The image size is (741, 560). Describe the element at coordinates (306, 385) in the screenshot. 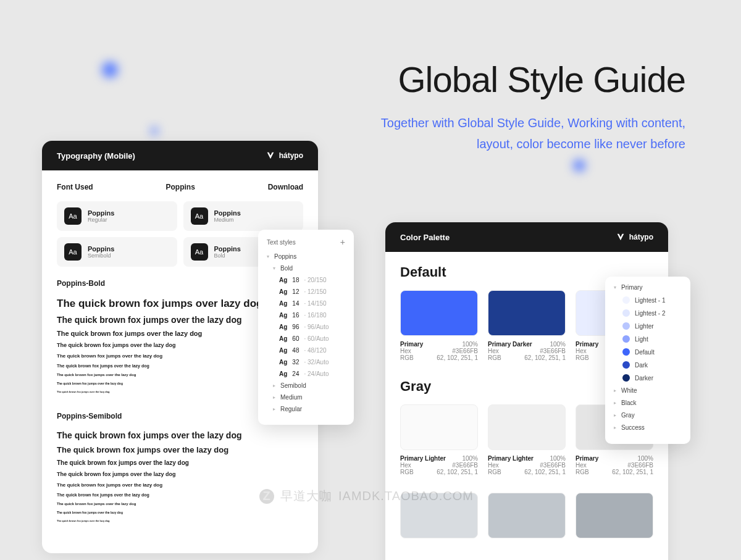

I see `tree-item: ▸Semibold` at that location.